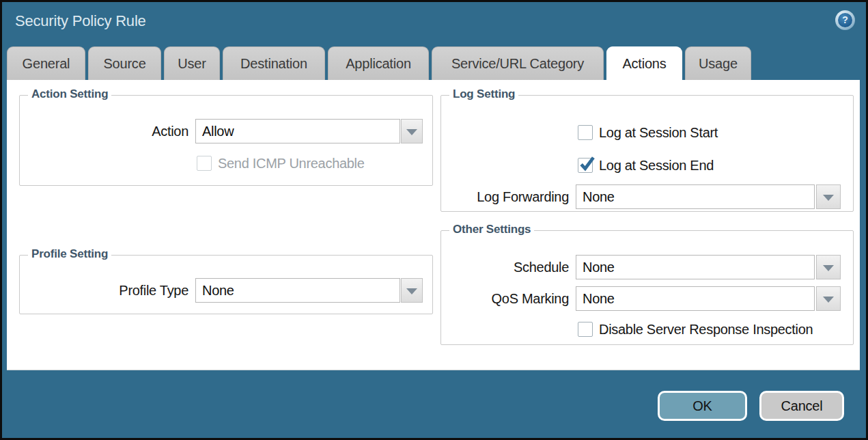 This screenshot has width=868, height=440. Describe the element at coordinates (706, 329) in the screenshot. I see `disable-server-response-inspection-label: Disable Server Response Inspection` at that location.